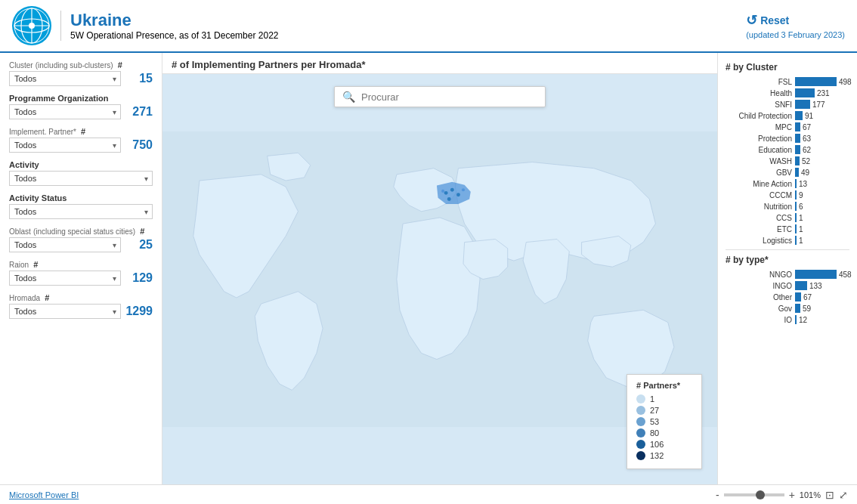 The image size is (857, 504). What do you see at coordinates (65, 278) in the screenshot?
I see `raion-select: Todos` at bounding box center [65, 278].